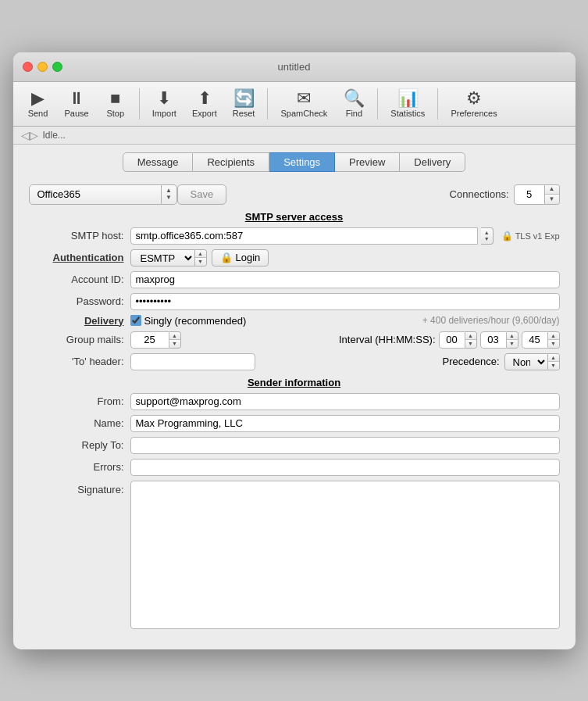 The height and width of the screenshot is (701, 588). What do you see at coordinates (205, 98) in the screenshot?
I see `export-icon: ⬆` at bounding box center [205, 98].